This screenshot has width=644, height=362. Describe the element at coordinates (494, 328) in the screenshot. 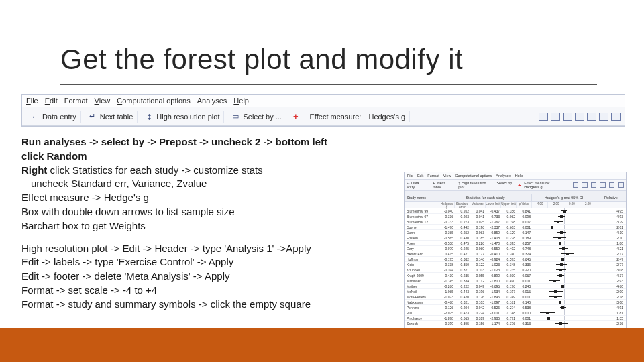

I see `cell-lo: -1.036` at that location.